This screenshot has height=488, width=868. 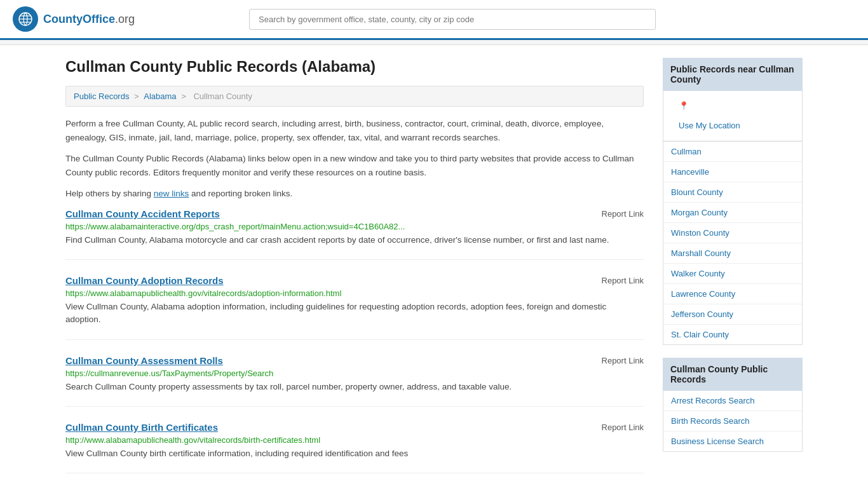 I want to click on record-description: Find Cullman County, Alabama motorcycle …, so click(x=355, y=240).